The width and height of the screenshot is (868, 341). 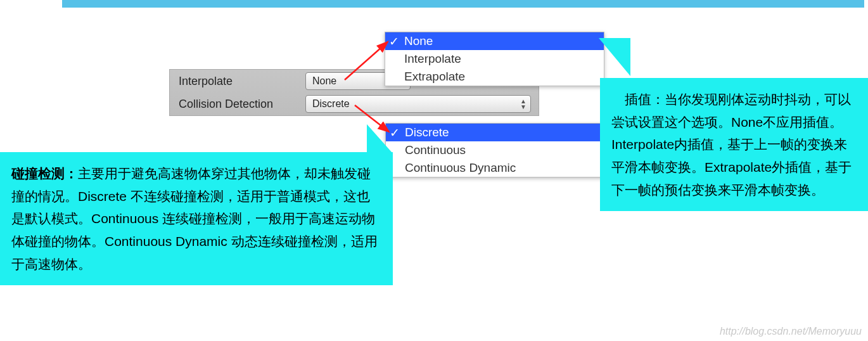 What do you see at coordinates (494, 77) in the screenshot?
I see `interpolate-option-extrapolate: Extrapolate` at bounding box center [494, 77].